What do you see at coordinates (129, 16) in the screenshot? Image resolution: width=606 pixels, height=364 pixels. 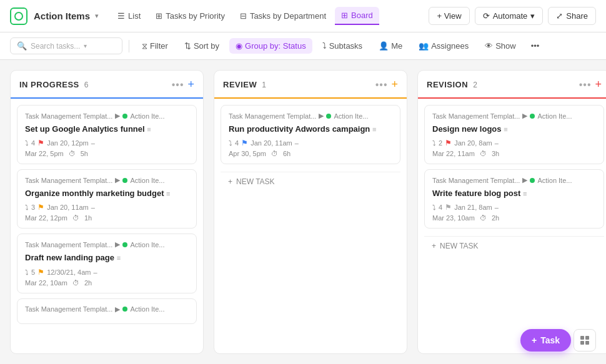 I see `nav-list: ☰ List` at bounding box center [129, 16].